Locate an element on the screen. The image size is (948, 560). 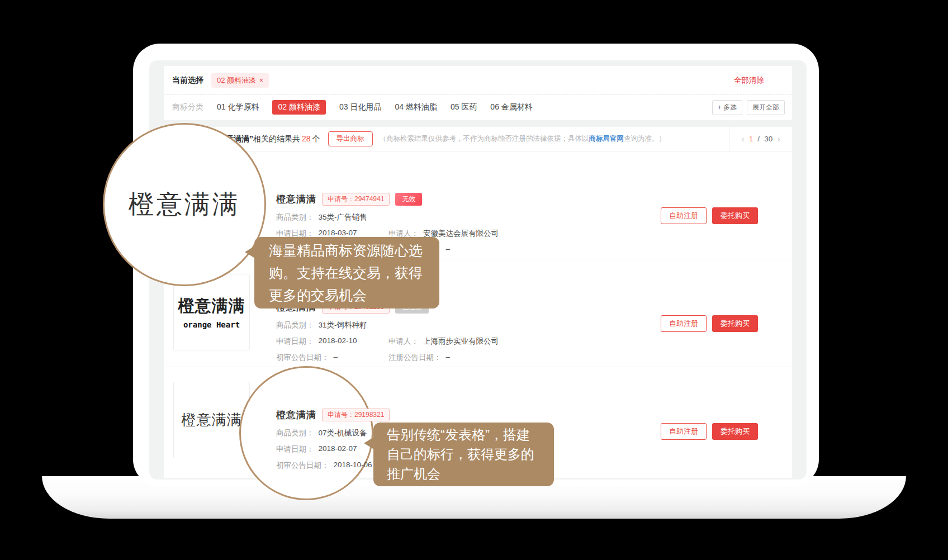
first-publication-value: 2018-10-06 is located at coordinates (353, 465).